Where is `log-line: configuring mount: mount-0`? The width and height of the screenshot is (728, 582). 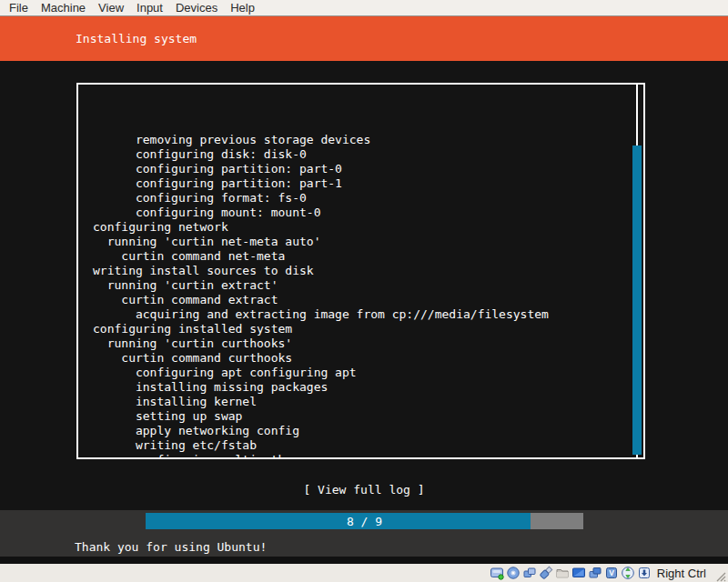 log-line: configuring mount: mount-0 is located at coordinates (360, 213).